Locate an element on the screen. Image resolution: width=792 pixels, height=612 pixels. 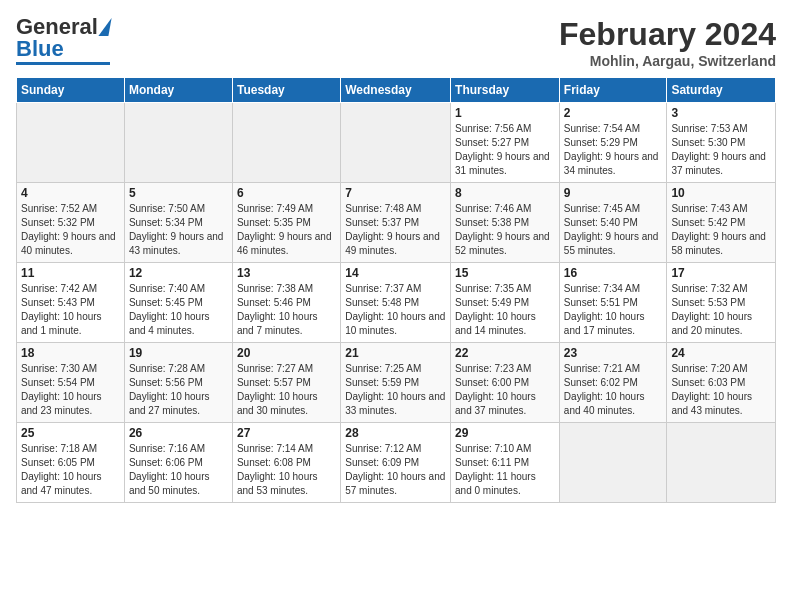
day-number: 10 is located at coordinates (721, 193).